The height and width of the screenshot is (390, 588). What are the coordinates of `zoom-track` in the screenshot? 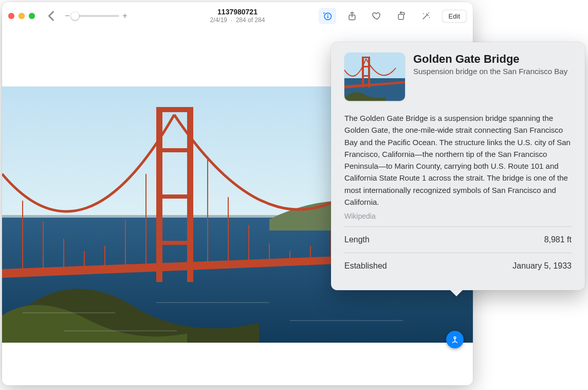 It's located at (96, 16).